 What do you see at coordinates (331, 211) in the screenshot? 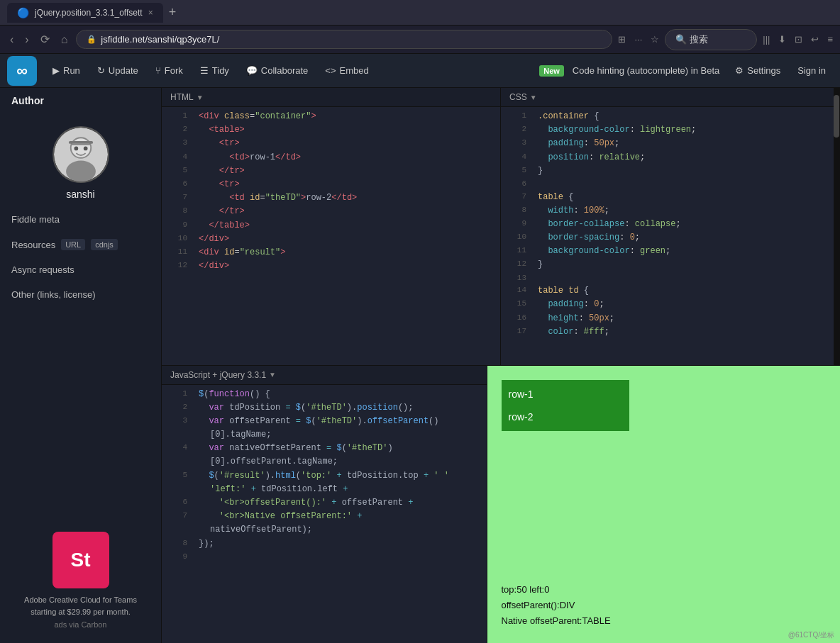
I see `code-line: 8 </tr>` at bounding box center [331, 211].